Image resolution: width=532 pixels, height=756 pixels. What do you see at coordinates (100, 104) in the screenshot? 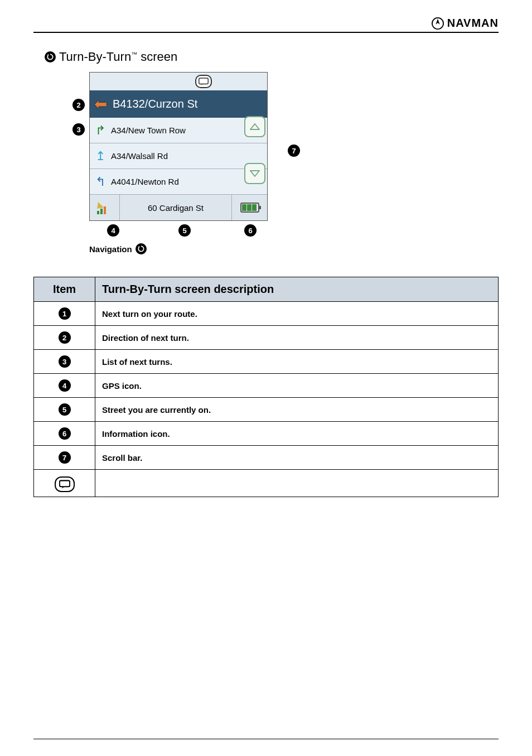
I see `turn-left-icon: ⬅` at bounding box center [100, 104].